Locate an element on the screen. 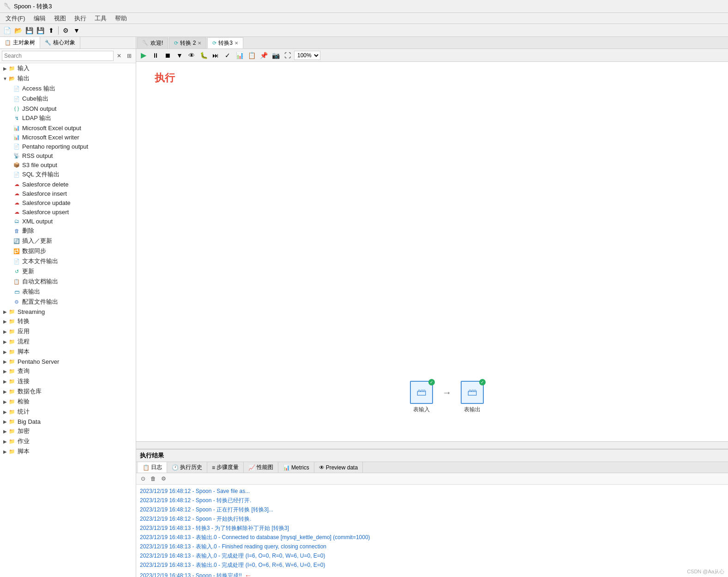 Image resolution: width=728 pixels, height=577 pixels. results-tab-history: 🕐 执行历史 is located at coordinates (187, 467).